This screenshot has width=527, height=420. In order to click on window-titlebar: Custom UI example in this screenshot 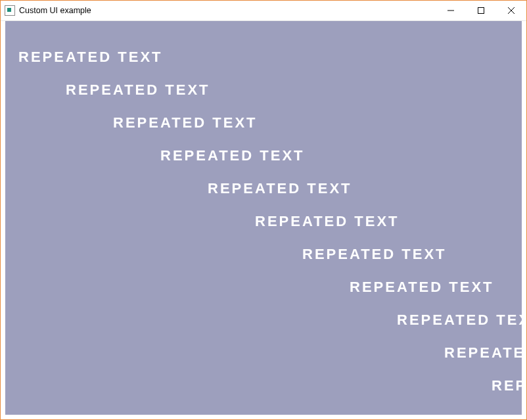, I will do `click(264, 11)`.